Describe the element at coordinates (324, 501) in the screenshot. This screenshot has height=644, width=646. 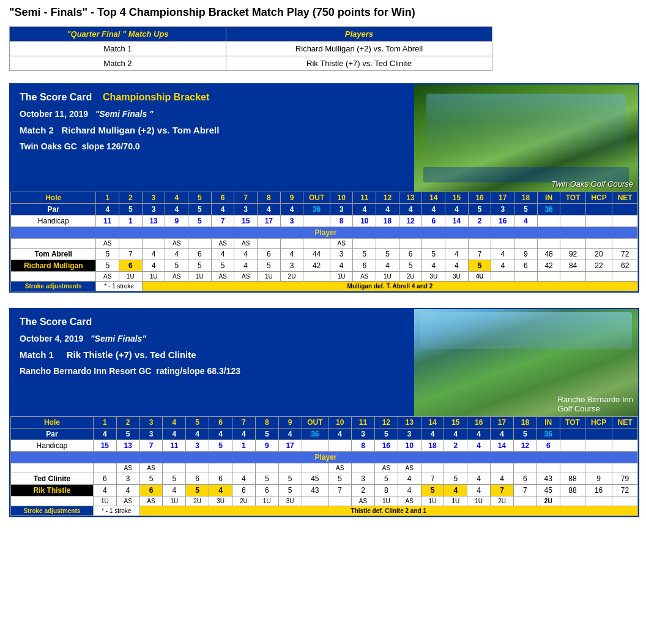
I see `sc2-rik-as-row: 1UASAS1U2U3U2U1U3U AS1UAS1U1U1U2U 2U` at that location.